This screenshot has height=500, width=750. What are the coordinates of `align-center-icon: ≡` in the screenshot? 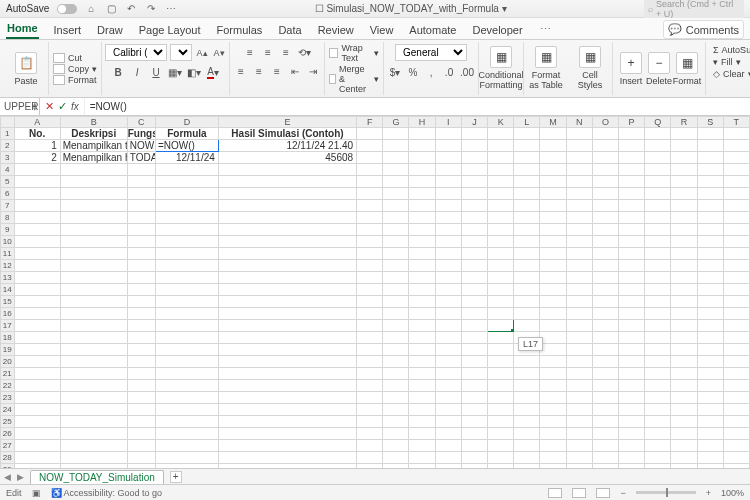 It's located at (259, 71).